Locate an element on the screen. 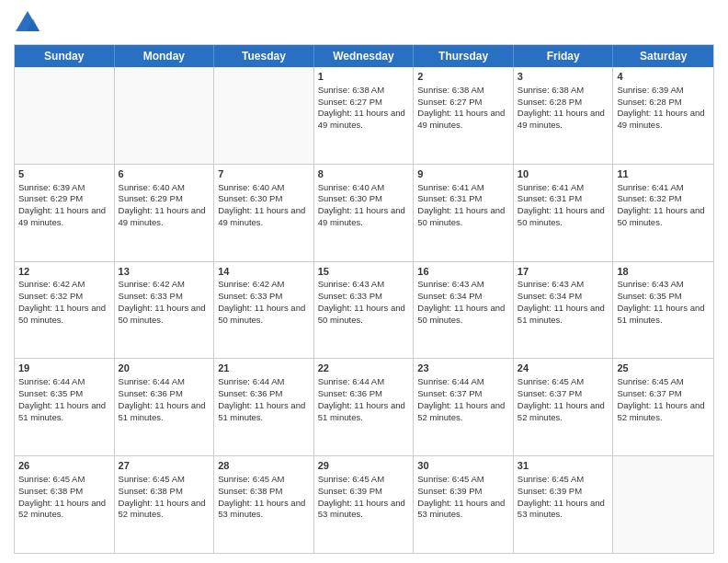  day-number: 9 is located at coordinates (463, 175).